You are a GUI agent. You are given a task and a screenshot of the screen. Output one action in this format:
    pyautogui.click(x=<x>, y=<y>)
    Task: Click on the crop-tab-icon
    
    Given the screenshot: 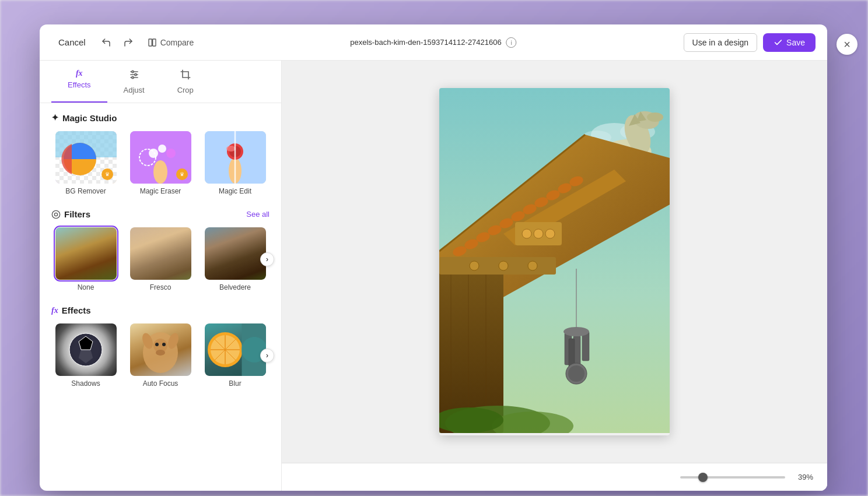 What is the action you would take?
    pyautogui.click(x=186, y=76)
    